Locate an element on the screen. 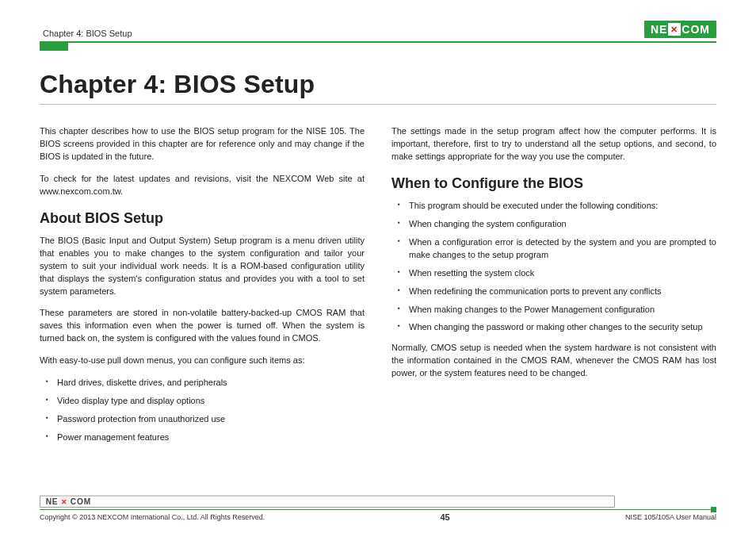 The image size is (756, 533). footer-logo-x-icon is located at coordinates (64, 501).